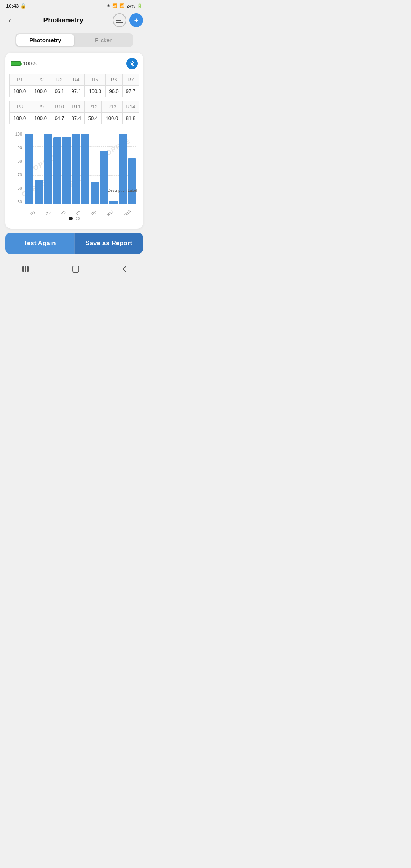 The width and height of the screenshot is (411, 868). Describe the element at coordinates (81, 168) in the screenshot. I see `chart-bars` at that location.